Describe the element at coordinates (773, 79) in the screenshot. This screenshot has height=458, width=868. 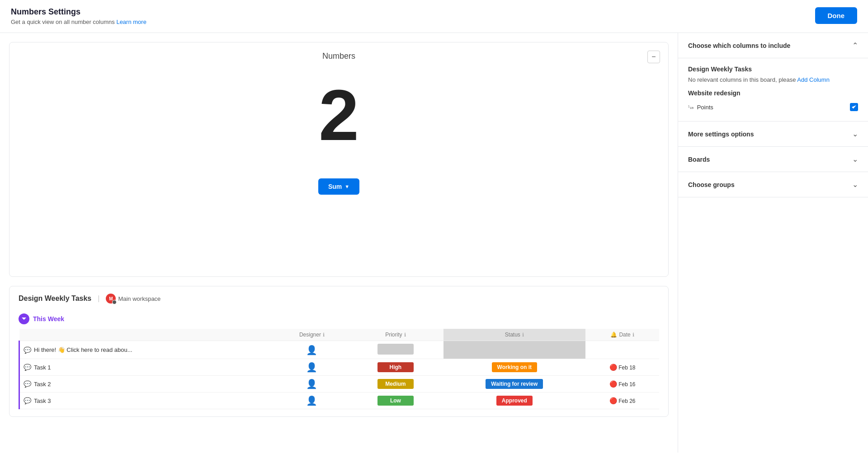
I see `board-item-desc-1: No relevant columns in this board, pleas…` at that location.